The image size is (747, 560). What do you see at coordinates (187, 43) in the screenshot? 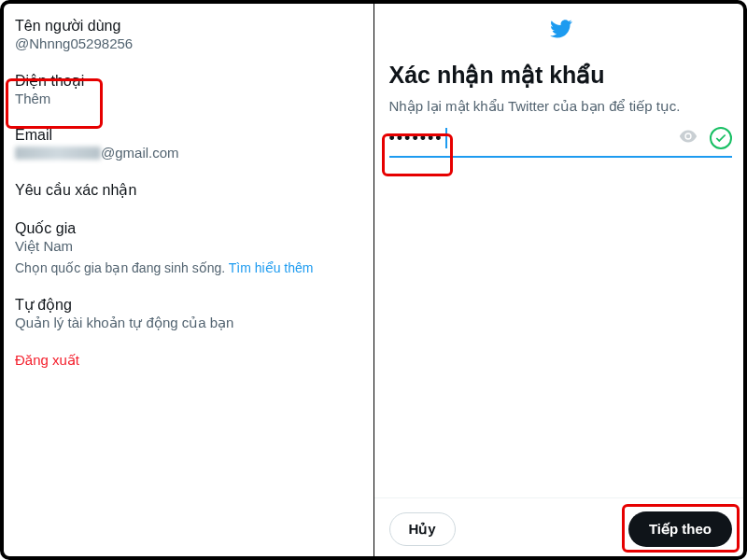
I see `username-value: @Nhnng05298256` at bounding box center [187, 43].